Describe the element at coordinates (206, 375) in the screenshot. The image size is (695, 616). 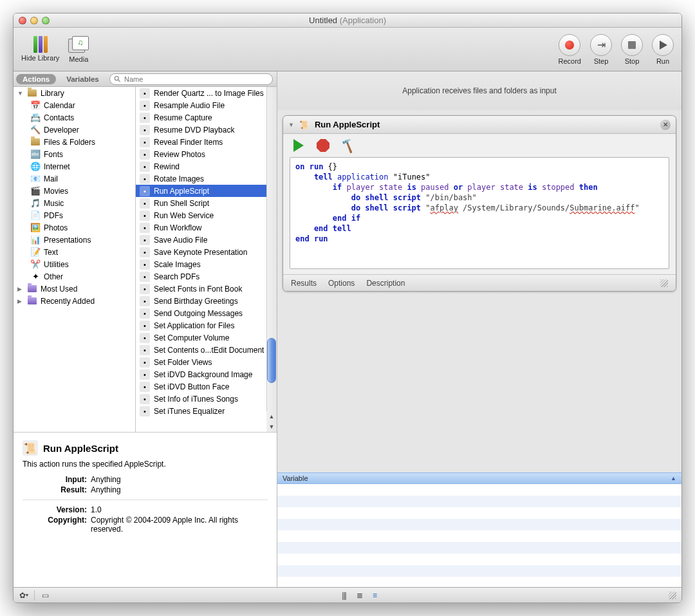
I see `action-item: •Set iDVD Background Image` at that location.